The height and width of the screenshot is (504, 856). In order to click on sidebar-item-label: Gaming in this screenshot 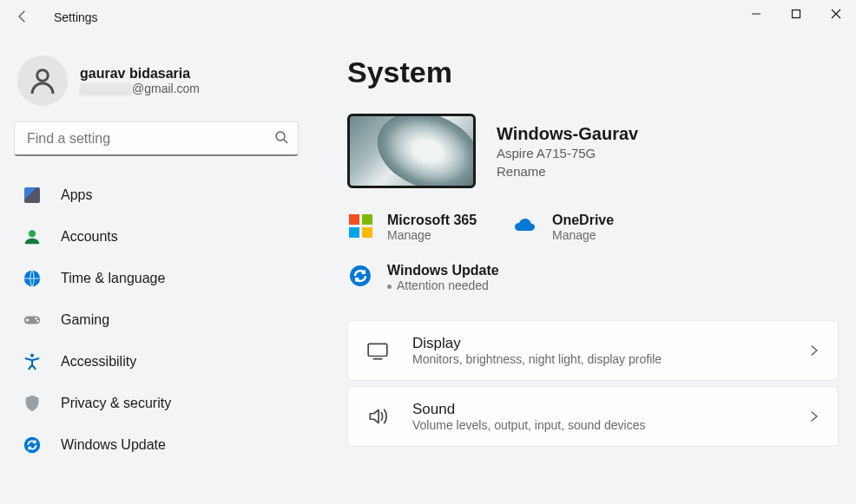, I will do `click(85, 320)`.